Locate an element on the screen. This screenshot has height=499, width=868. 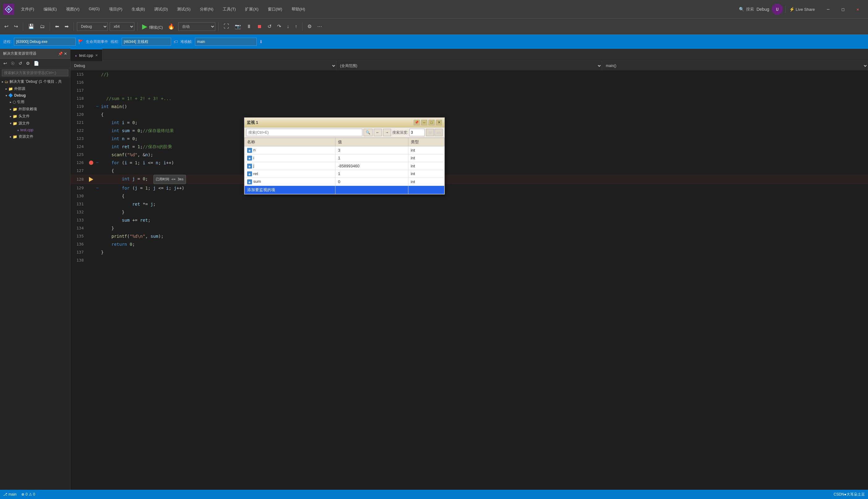
line-content-130: { is located at coordinates (484, 196).